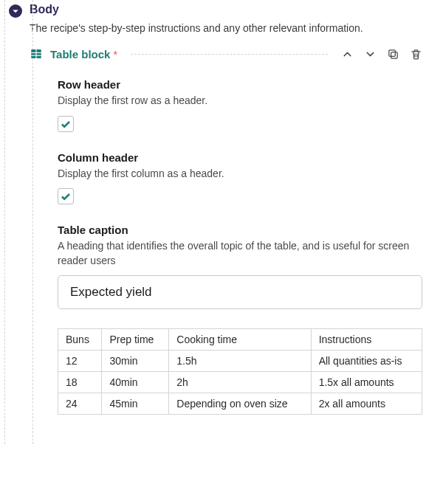 This screenshot has width=443, height=504. What do you see at coordinates (66, 124) in the screenshot?
I see `row-header-checkbox` at bounding box center [66, 124].